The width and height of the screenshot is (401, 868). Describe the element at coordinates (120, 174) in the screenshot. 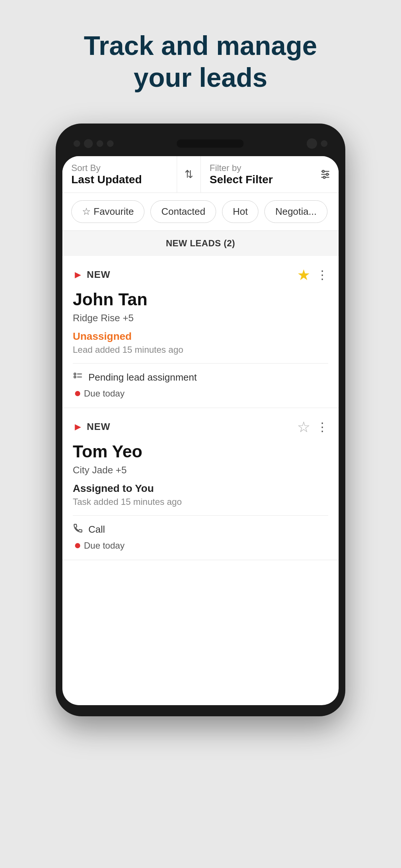

I see `sort-content: Sort By Last Updated` at that location.